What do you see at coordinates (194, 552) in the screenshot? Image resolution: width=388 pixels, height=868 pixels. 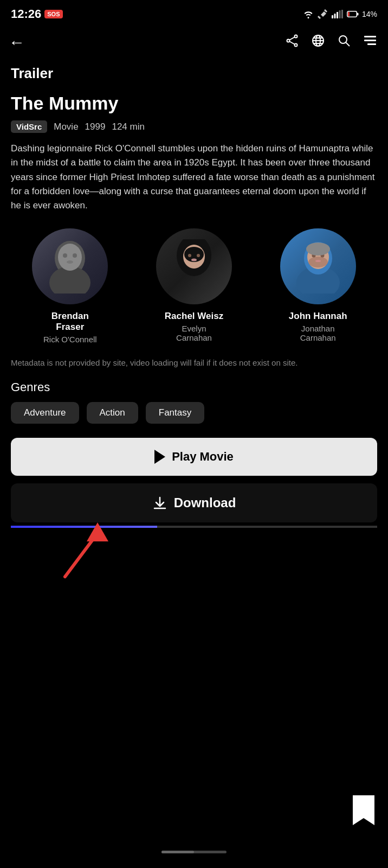 I see `arrow-container` at bounding box center [194, 552].